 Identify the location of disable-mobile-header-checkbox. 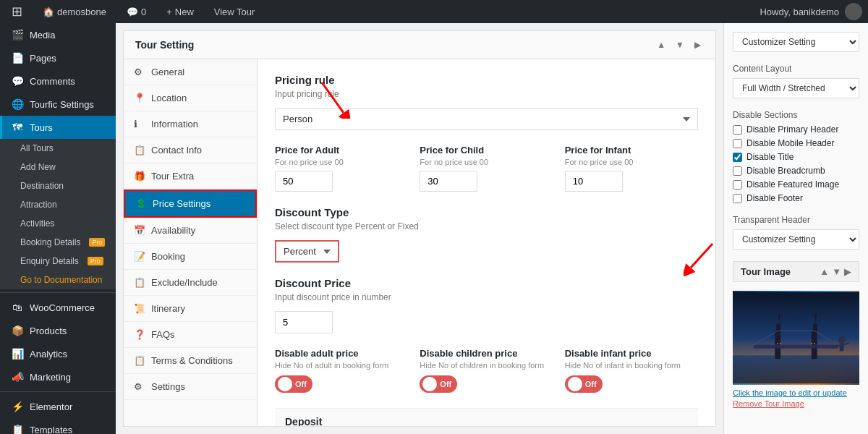
(738, 143).